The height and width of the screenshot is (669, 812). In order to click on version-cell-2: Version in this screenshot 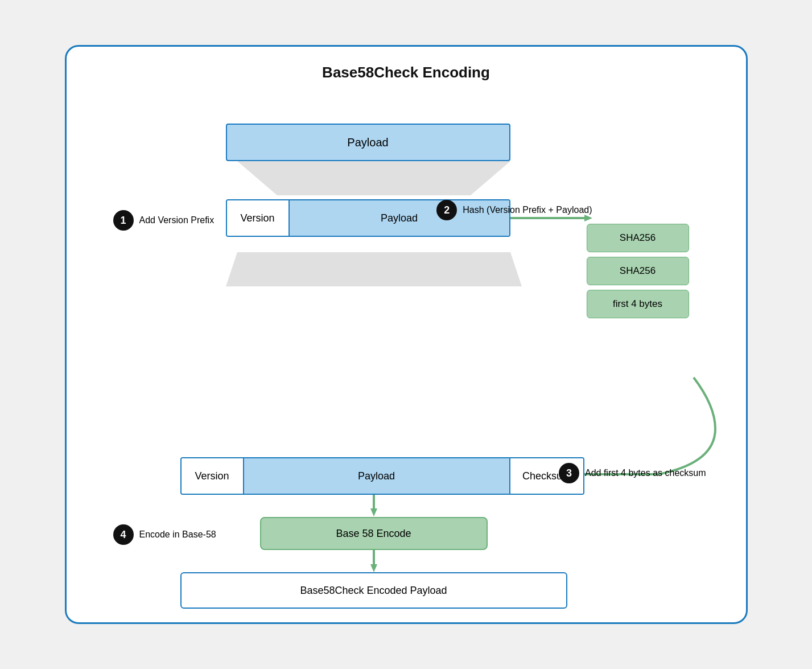, I will do `click(213, 476)`.